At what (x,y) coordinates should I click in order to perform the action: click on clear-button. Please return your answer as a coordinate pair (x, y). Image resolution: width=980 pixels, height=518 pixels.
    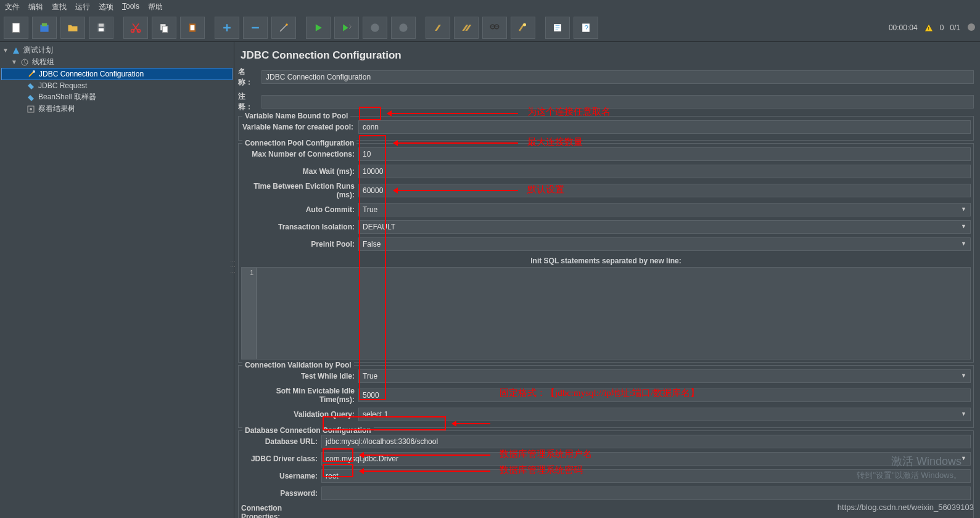
    Looking at the image, I should click on (438, 28).